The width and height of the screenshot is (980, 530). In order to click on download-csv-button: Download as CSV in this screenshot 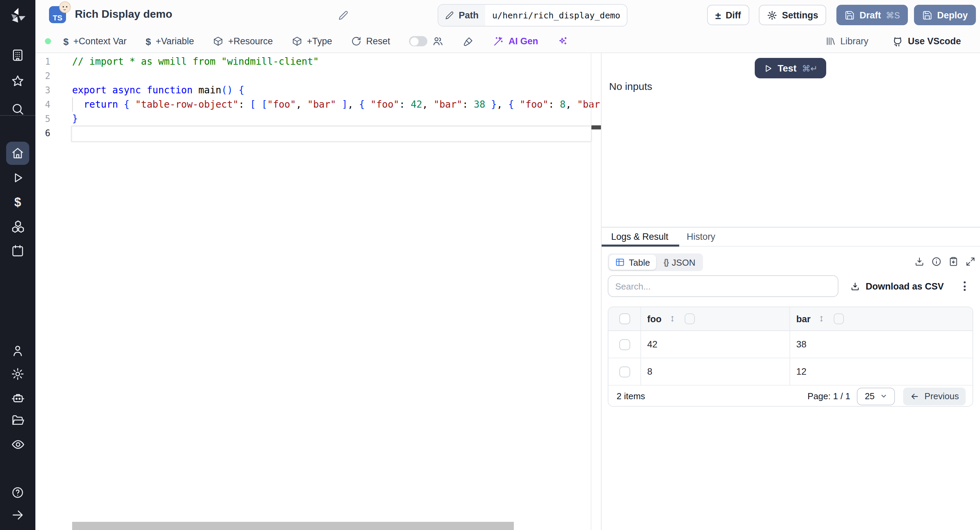, I will do `click(897, 286)`.